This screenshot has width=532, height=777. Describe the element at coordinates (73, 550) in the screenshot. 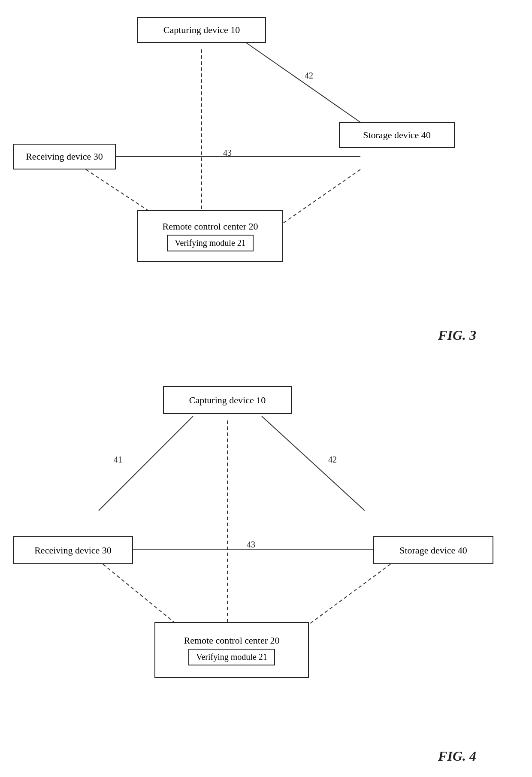

I see `receiving-device-fig4: Receiving device 30` at that location.